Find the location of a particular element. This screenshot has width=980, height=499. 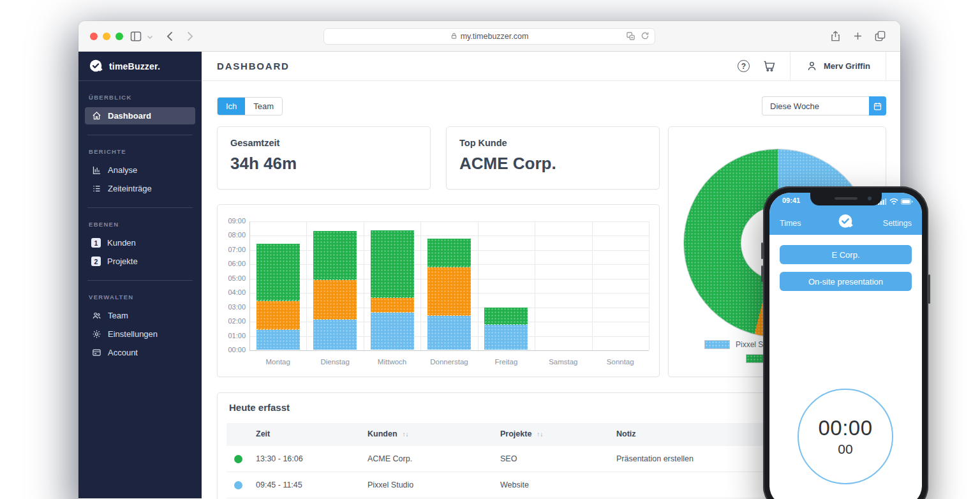

help-icon: ? is located at coordinates (744, 66).